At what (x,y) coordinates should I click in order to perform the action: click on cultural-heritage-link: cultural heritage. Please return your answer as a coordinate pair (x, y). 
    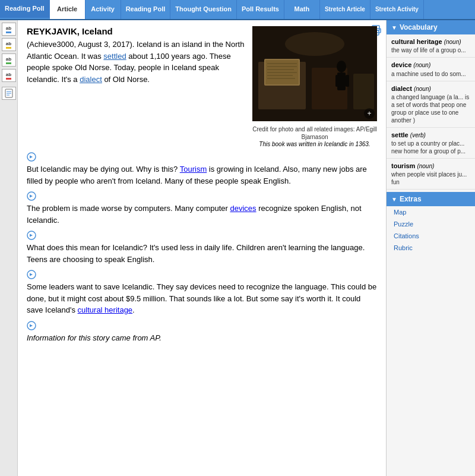
    Looking at the image, I should click on (106, 310).